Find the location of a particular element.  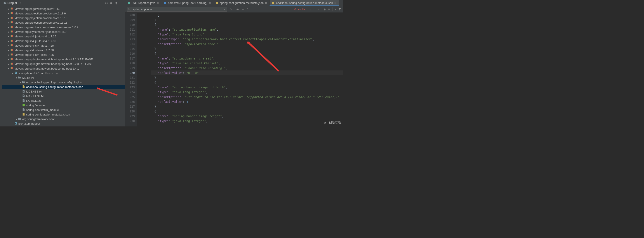

prev-match-icon: ↑ is located at coordinates (310, 10).